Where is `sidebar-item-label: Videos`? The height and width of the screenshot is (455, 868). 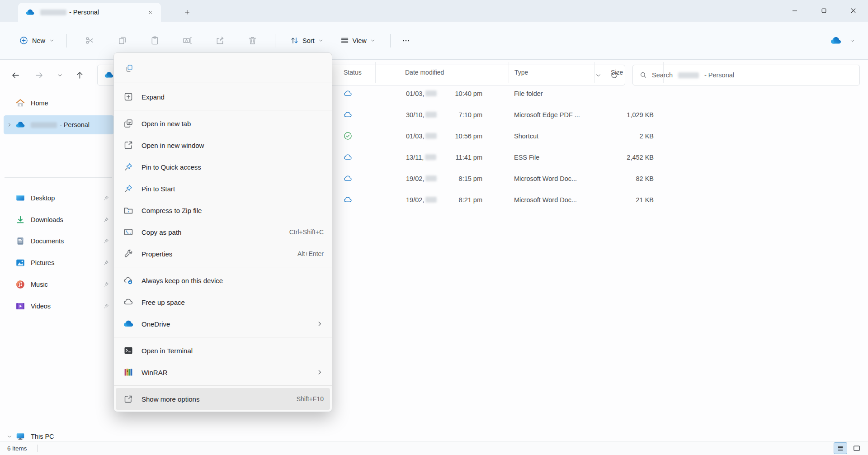 sidebar-item-label: Videos is located at coordinates (41, 306).